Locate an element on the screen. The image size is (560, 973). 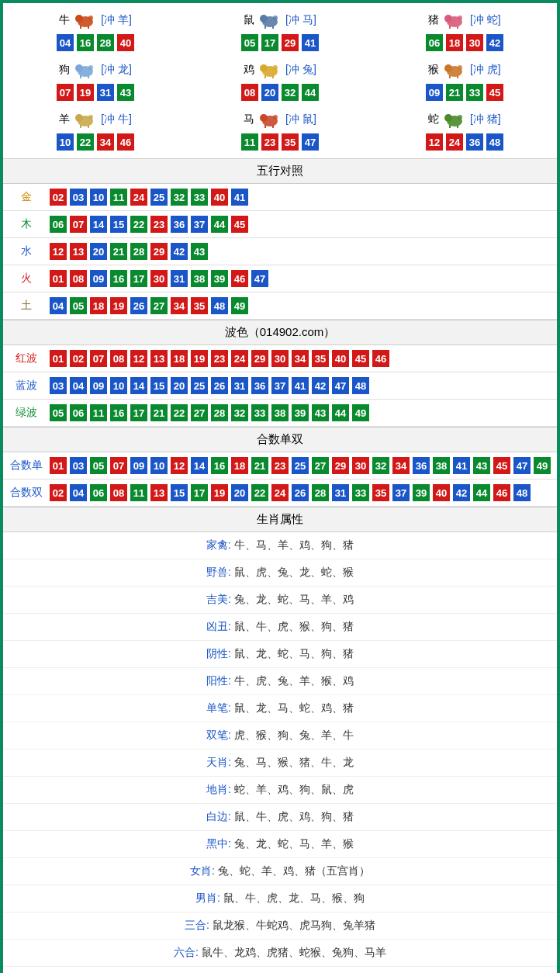
attribute-label: 地肖: is located at coordinates (219, 789).